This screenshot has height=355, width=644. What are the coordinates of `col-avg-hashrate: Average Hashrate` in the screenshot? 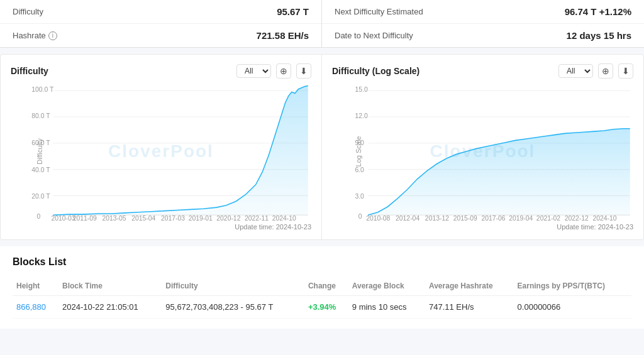 It's located at (469, 287).